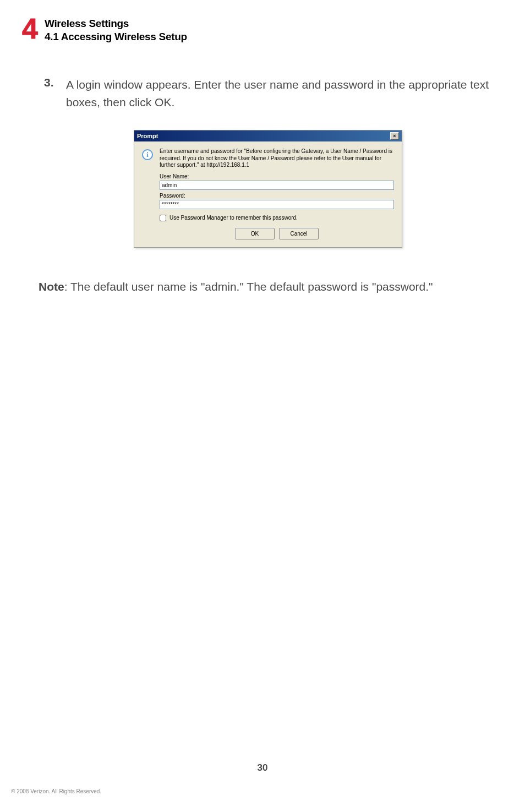 The image size is (525, 812). I want to click on step-text: A login window appears. Enter the user n…, so click(279, 94).